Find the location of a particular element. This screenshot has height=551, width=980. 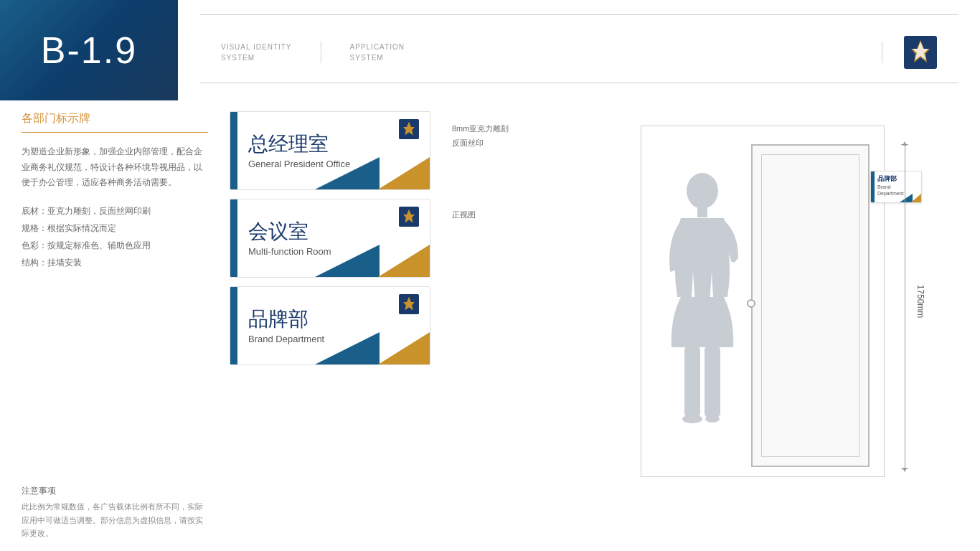

vis-label: VISUAL IDENTITY SYSTEM is located at coordinates (257, 52).